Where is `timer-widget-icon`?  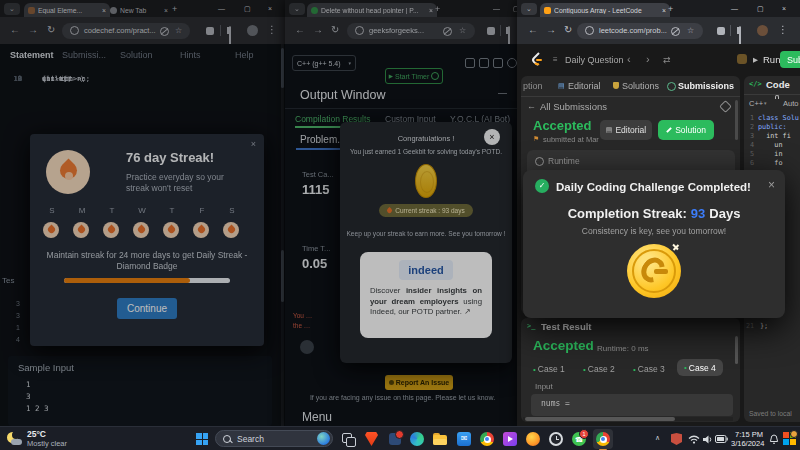 timer-widget-icon is located at coordinates (742, 59).